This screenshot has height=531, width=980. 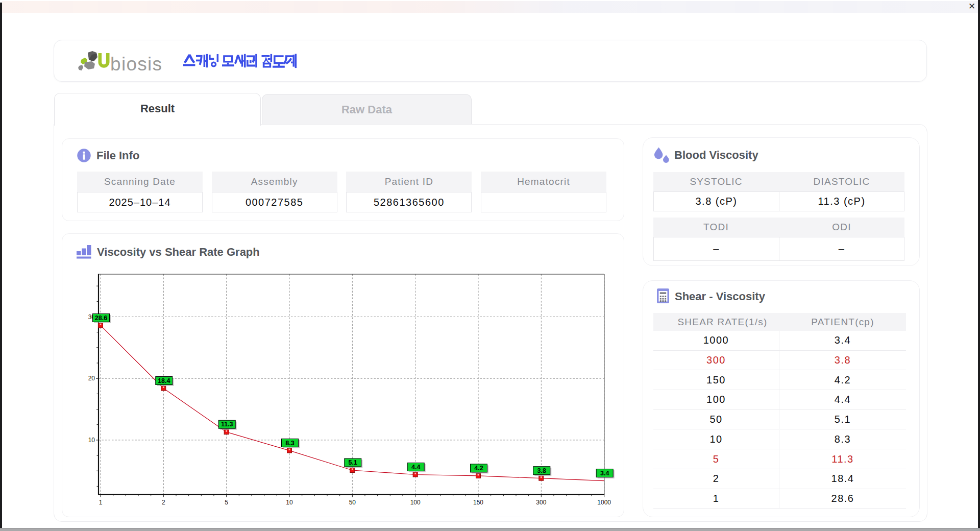 I want to click on svg-text: 3.4, so click(x=604, y=473).